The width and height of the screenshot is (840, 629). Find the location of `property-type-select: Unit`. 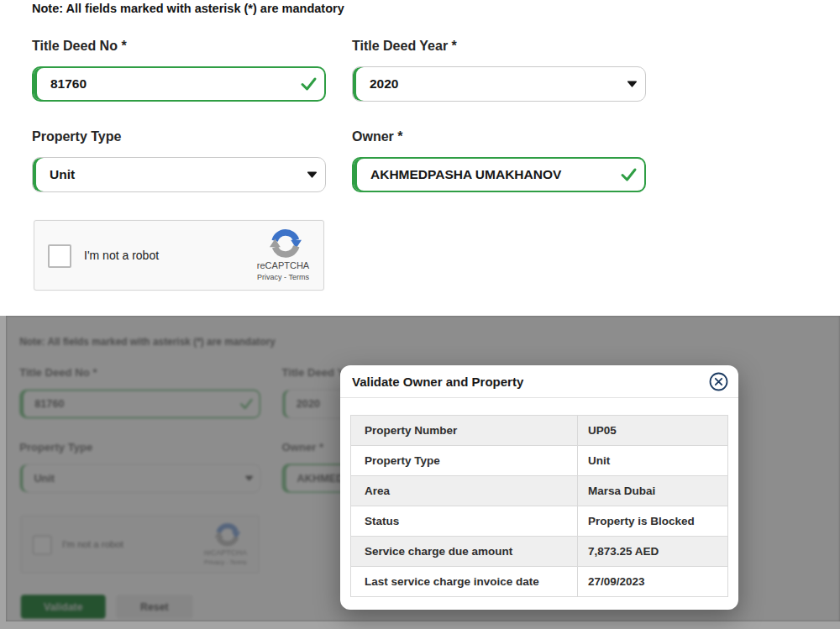

property-type-select: Unit is located at coordinates (179, 175).